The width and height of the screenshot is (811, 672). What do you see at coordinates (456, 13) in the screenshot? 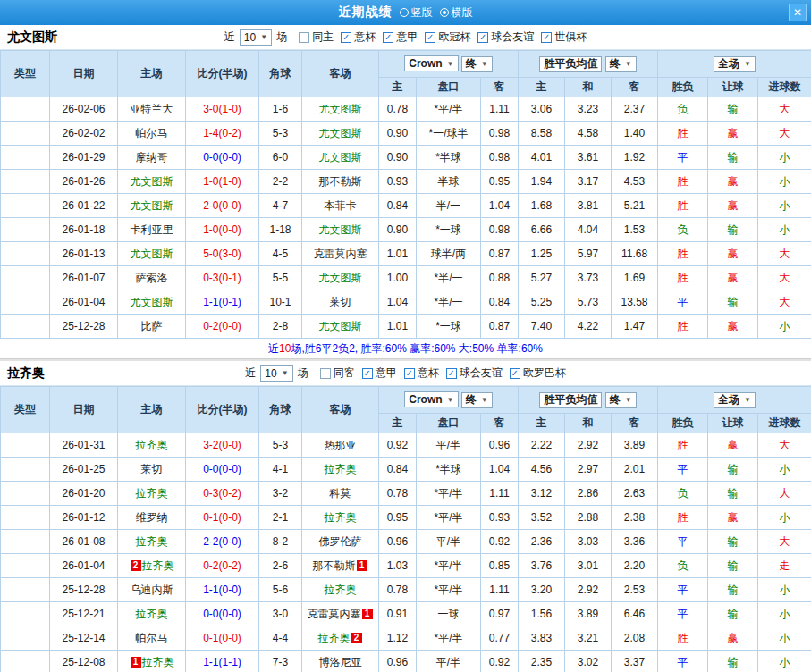
I see `radio-horizontal-layout: 横版` at bounding box center [456, 13].